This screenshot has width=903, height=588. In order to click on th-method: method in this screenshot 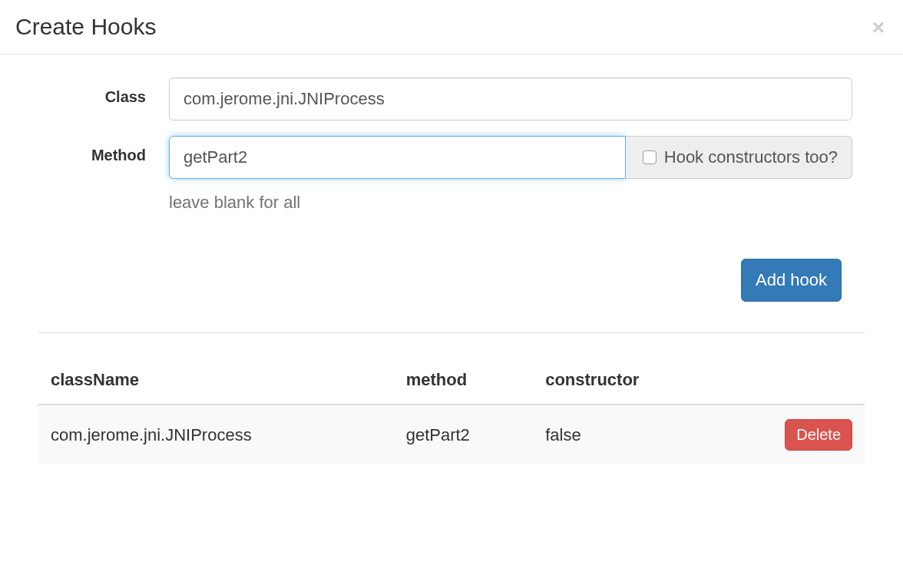, I will do `click(464, 381)`.